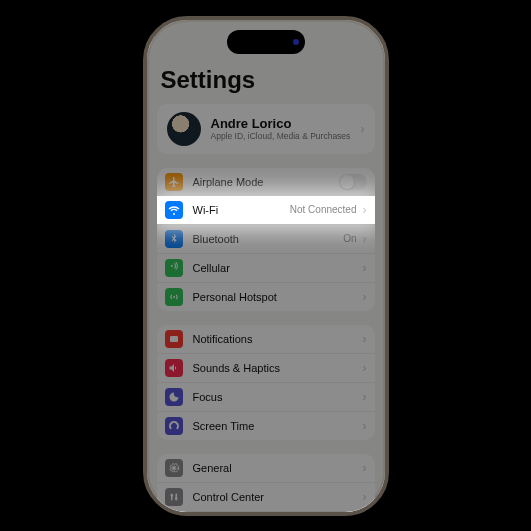  What do you see at coordinates (276, 426) in the screenshot?
I see `row-label: Screen Time` at bounding box center [276, 426].